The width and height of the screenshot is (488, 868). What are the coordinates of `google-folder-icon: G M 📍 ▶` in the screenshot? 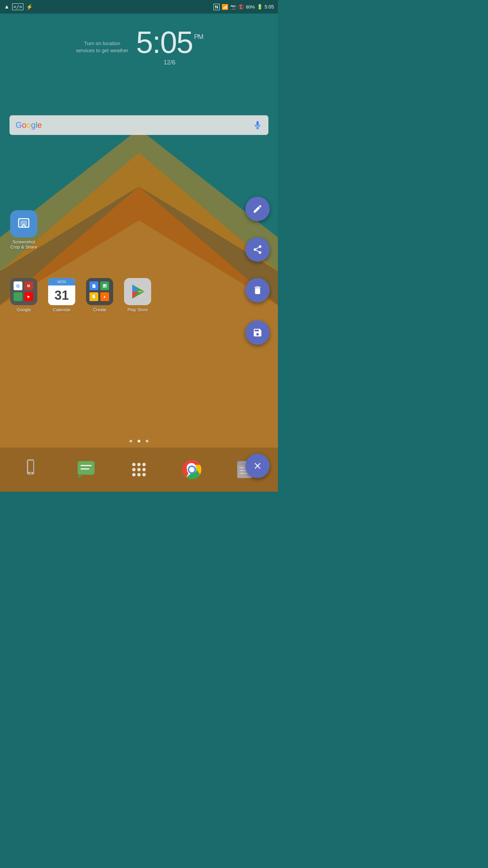 It's located at (24, 292).